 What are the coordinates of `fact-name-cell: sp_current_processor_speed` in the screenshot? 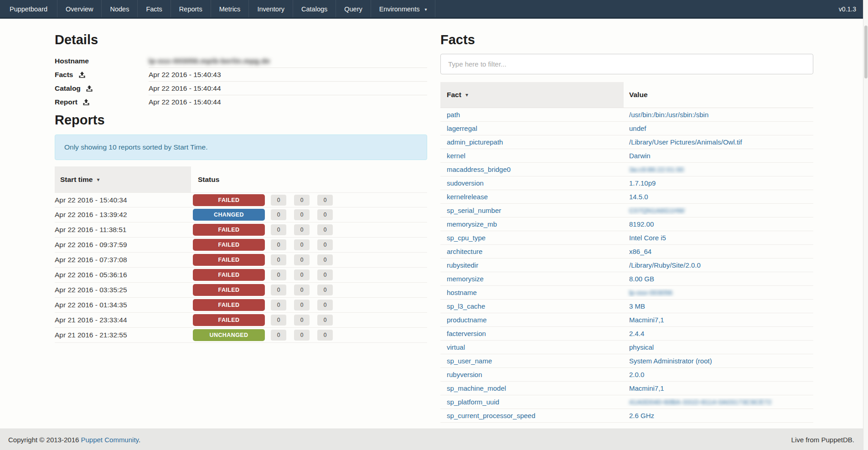 It's located at (532, 416).